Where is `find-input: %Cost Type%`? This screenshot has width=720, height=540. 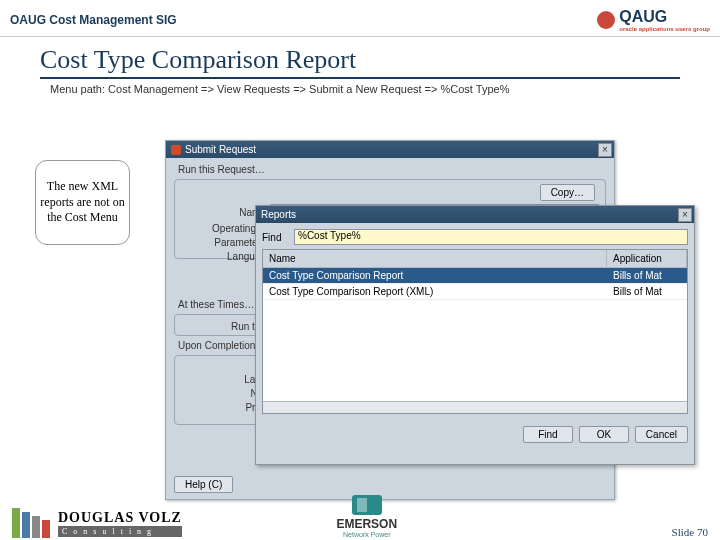 find-input: %Cost Type% is located at coordinates (491, 237).